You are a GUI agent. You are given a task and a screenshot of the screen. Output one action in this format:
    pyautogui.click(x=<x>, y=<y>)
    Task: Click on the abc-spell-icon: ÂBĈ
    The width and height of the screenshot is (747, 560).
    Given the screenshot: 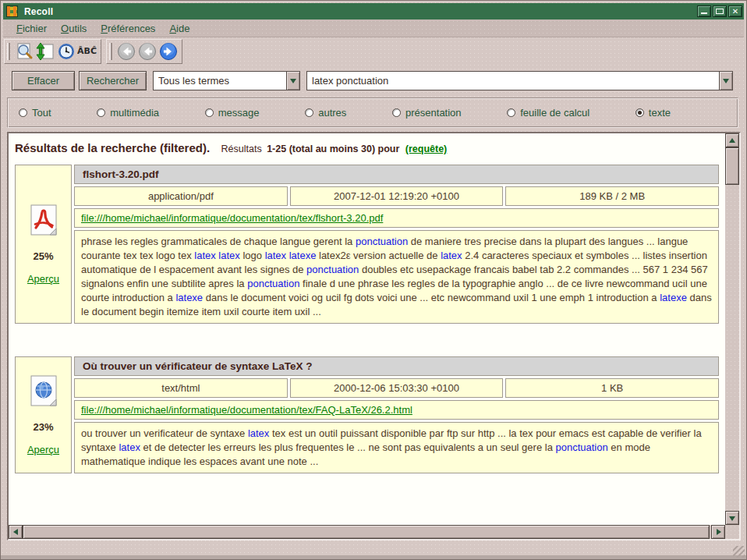 What is the action you would take?
    pyautogui.click(x=87, y=51)
    